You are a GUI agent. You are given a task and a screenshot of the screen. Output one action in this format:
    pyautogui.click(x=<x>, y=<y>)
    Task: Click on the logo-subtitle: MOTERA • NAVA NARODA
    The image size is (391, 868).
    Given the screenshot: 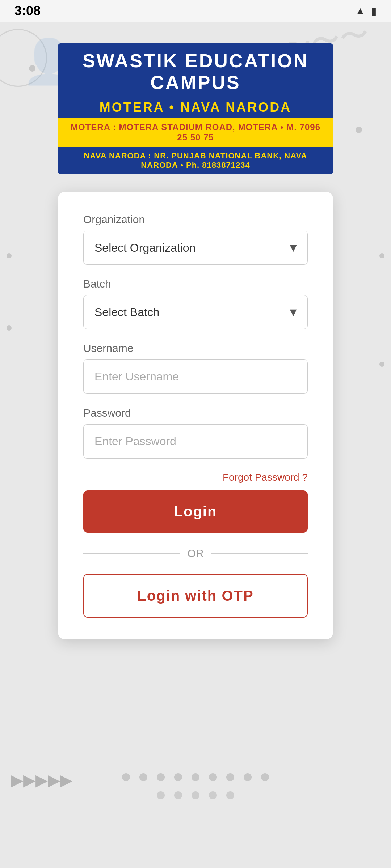 What is the action you would take?
    pyautogui.click(x=196, y=107)
    